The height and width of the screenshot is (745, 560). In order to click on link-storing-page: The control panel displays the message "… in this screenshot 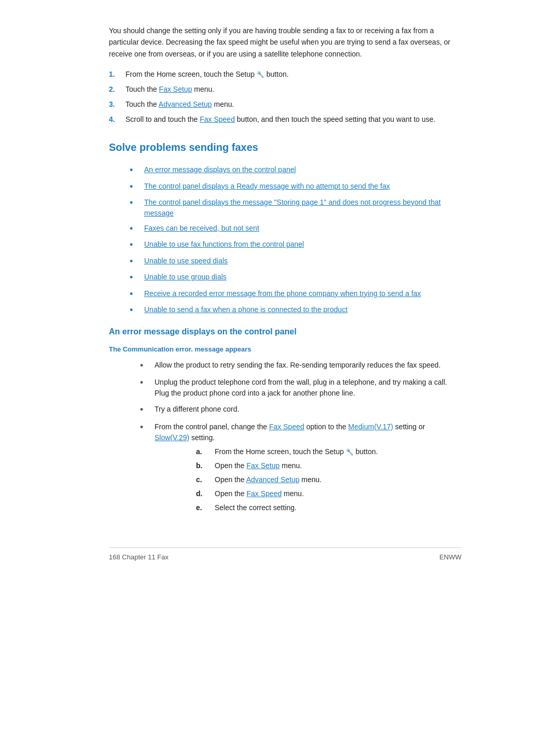, I will do `click(303, 208)`.